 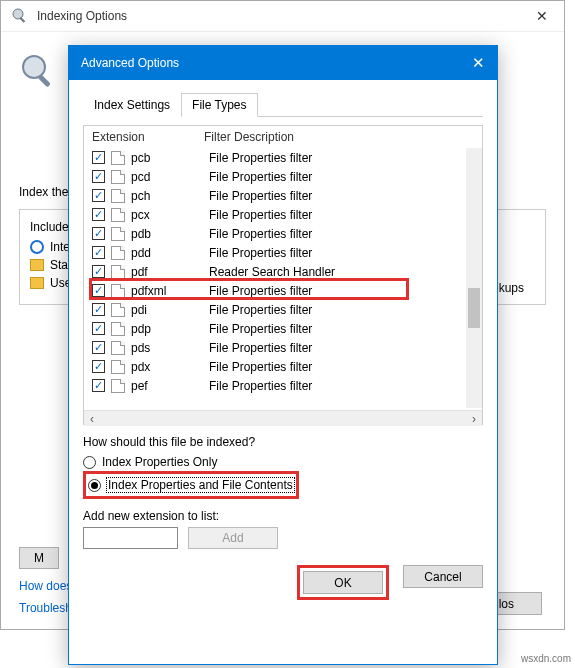 What do you see at coordinates (283, 234) in the screenshot?
I see `table-row: ✓pdbFile Properties filter` at bounding box center [283, 234].